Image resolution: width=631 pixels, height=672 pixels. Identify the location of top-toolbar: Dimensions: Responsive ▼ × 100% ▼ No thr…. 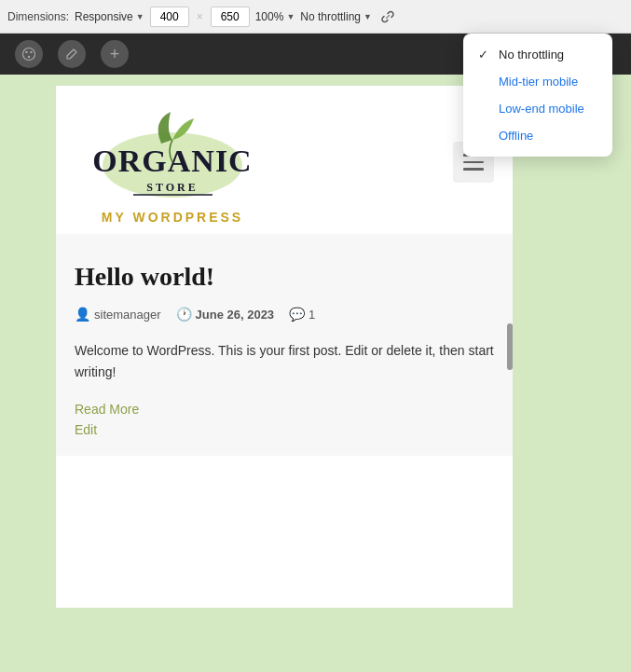
(315, 17).